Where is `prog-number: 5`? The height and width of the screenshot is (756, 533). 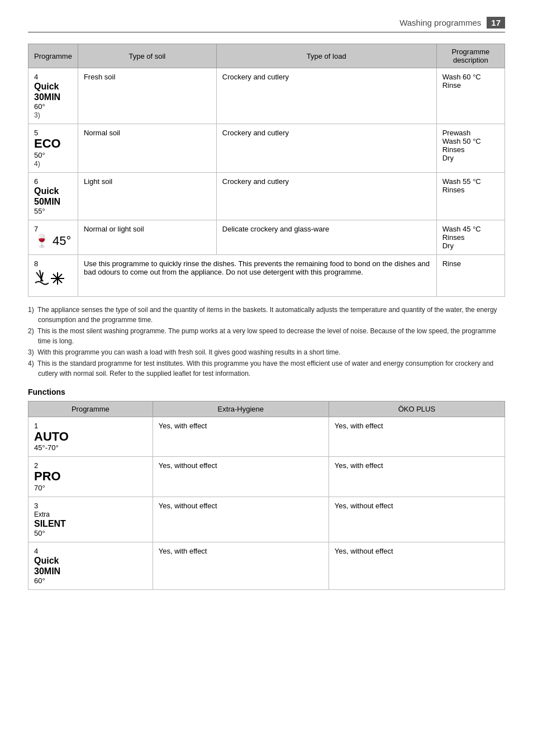
prog-number: 5 is located at coordinates (36, 133).